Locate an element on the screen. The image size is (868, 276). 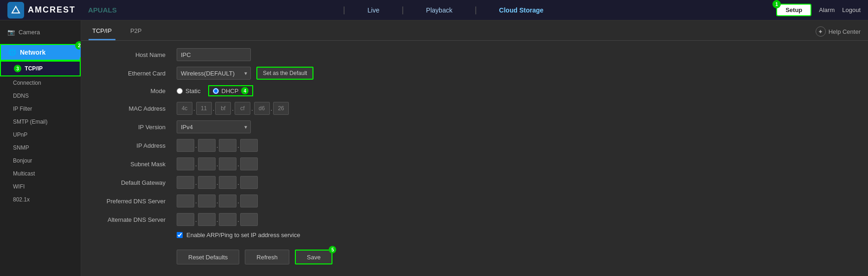
sidebar-subitem-bonjour: Bonjour is located at coordinates (40, 161).